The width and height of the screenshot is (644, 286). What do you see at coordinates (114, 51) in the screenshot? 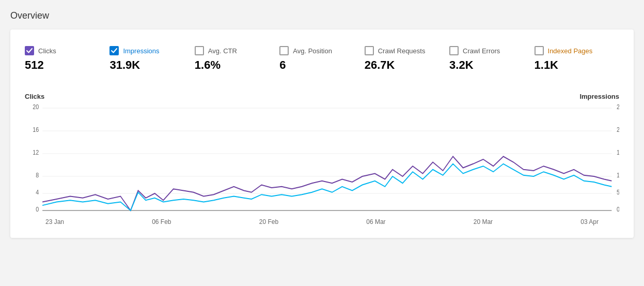
I see `checkbox-impressions` at bounding box center [114, 51].